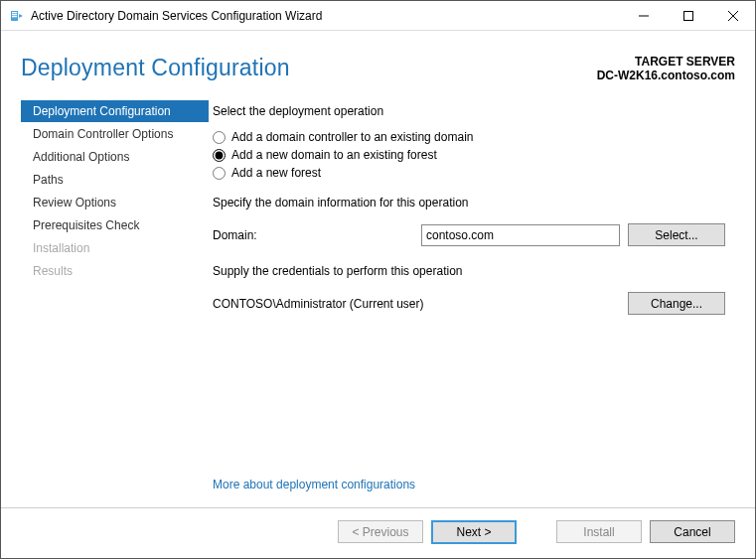 The image size is (756, 559). I want to click on deployment-operation-label: Select the deployment operation, so click(469, 111).